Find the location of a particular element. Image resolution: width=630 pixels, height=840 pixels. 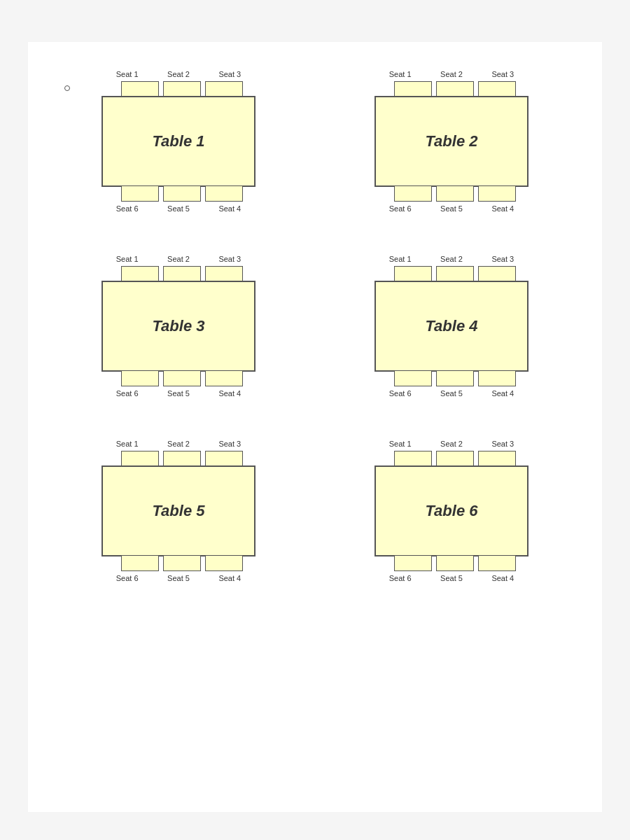

table-5-labels-top: Seat 1Seat 2Seat 3 is located at coordinates (178, 444).